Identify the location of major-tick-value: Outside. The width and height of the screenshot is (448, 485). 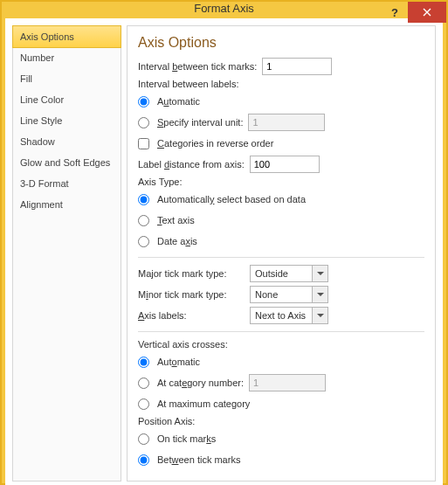
(281, 274).